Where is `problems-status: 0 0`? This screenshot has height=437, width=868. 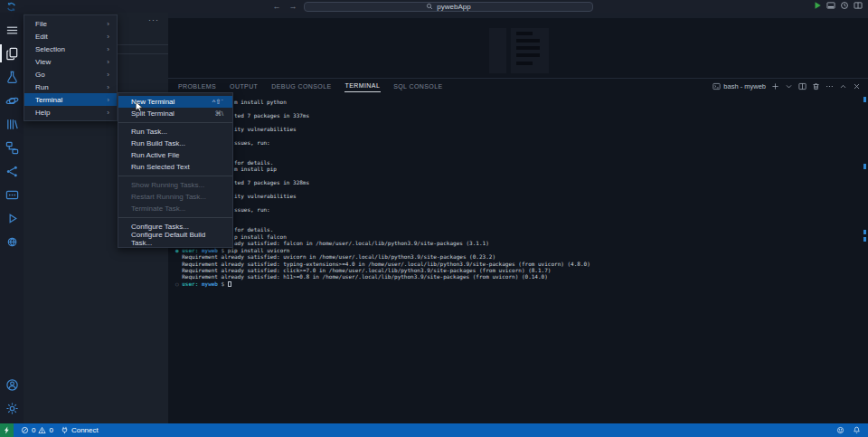
problems-status: 0 0 is located at coordinates (37, 431).